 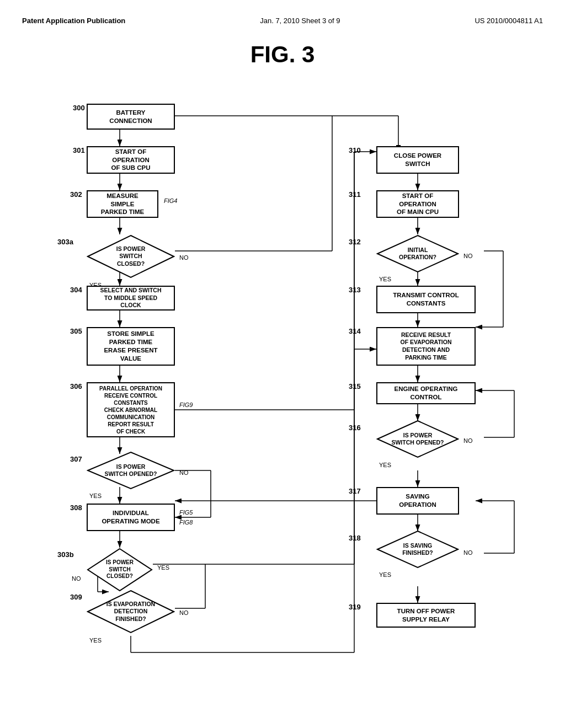 What do you see at coordinates (76, 194) in the screenshot?
I see `label-302: 302` at bounding box center [76, 194].